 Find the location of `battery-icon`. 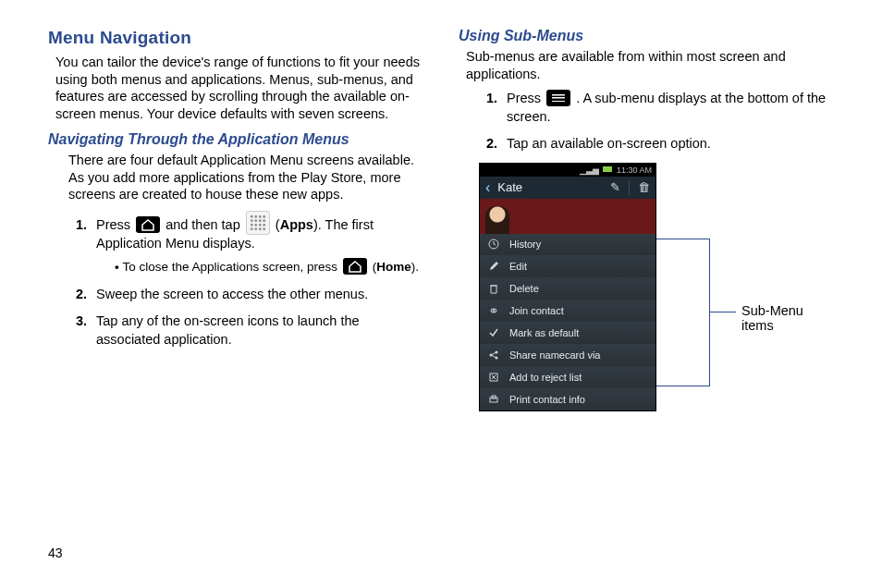

battery-icon is located at coordinates (607, 169).